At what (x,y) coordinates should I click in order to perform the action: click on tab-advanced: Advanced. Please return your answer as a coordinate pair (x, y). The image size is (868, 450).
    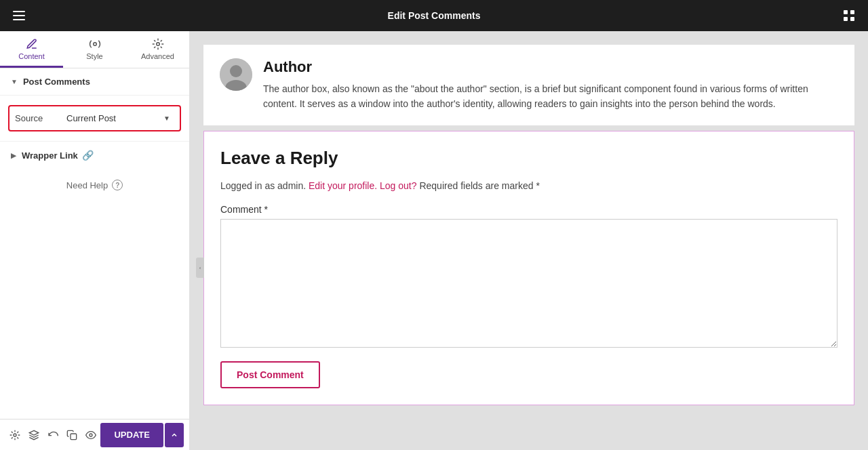
    Looking at the image, I should click on (157, 49).